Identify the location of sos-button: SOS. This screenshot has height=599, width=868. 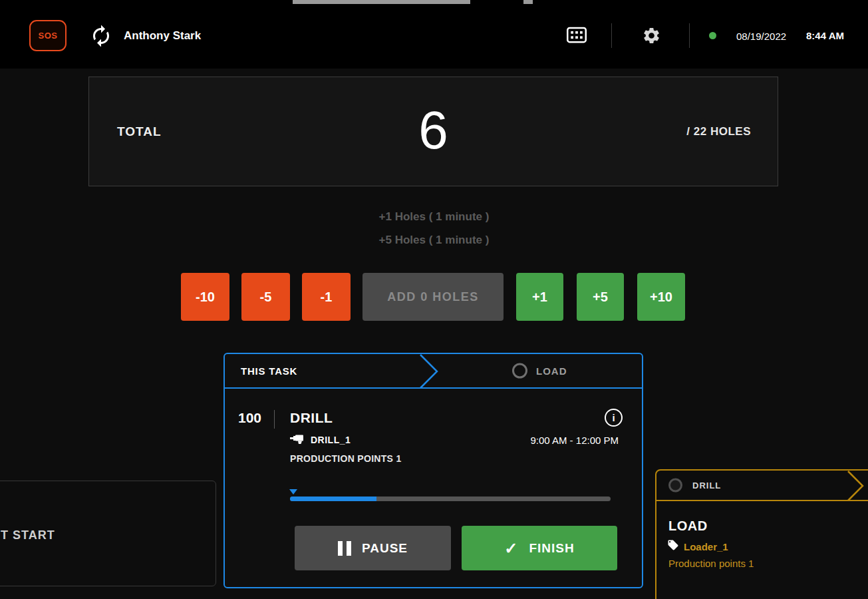
(48, 36).